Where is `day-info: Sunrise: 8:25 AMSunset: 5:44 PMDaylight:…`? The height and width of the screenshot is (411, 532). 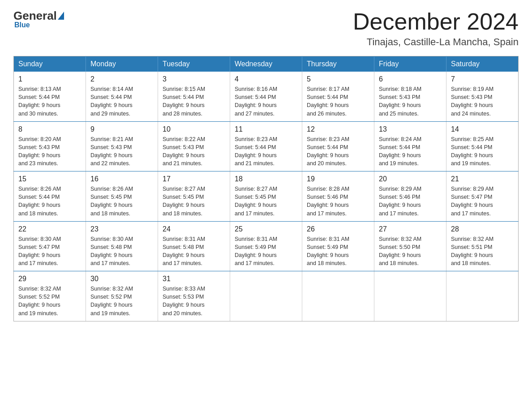
day-info: Sunrise: 8:25 AMSunset: 5:44 PMDaylight:… is located at coordinates (482, 151).